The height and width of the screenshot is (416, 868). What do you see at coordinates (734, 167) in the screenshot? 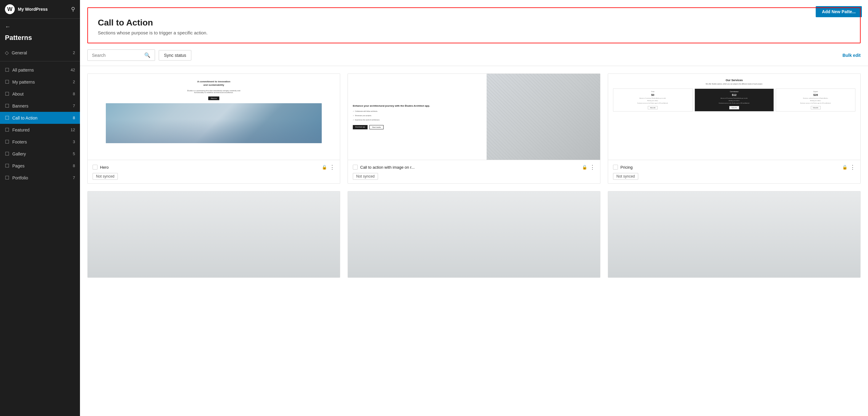
I see `pattern-card-name-row-pricing: Pricing 🔒 ⋮` at bounding box center [734, 167].